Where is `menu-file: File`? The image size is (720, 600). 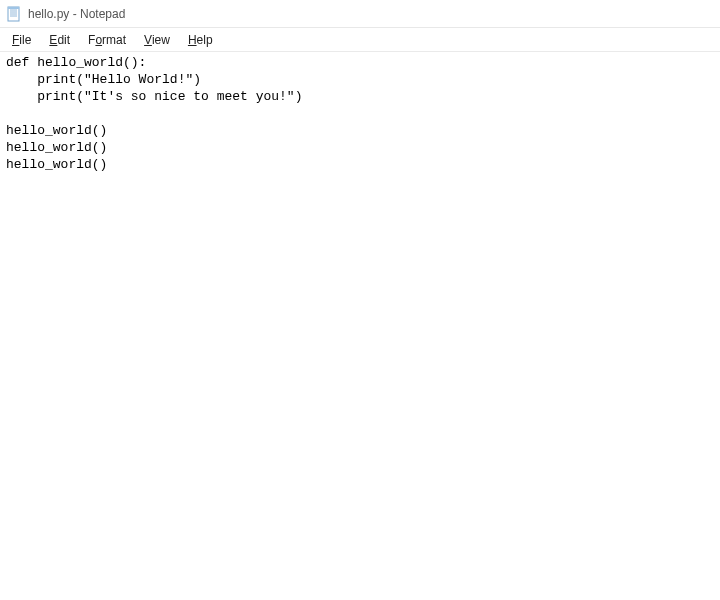
menu-file: File is located at coordinates (22, 40).